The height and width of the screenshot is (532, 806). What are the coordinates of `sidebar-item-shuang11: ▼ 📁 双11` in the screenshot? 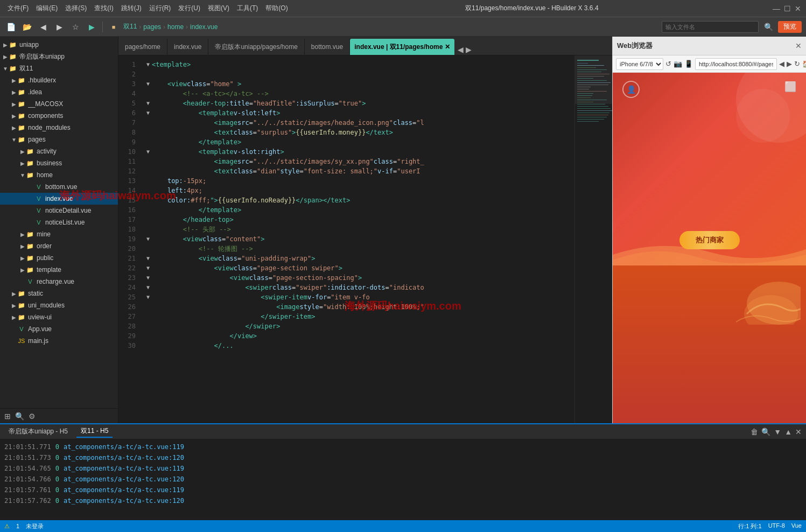 It's located at (59, 68).